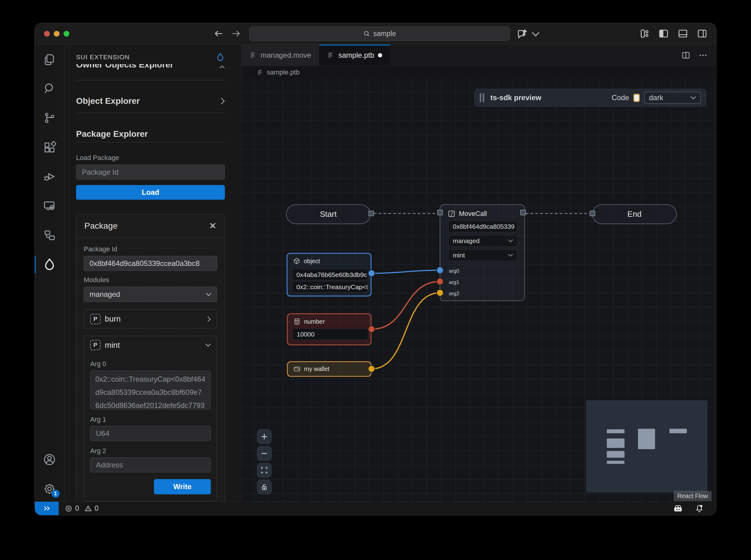 The height and width of the screenshot is (560, 751). Describe the element at coordinates (151, 134) in the screenshot. I see `package-explorer-section: Package Explorer` at that location.